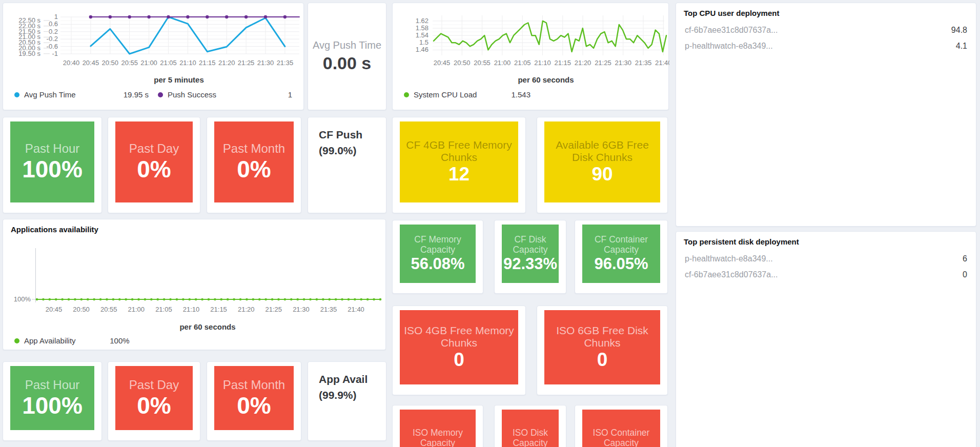 The image size is (980, 447). I want to click on legend-value: 19.95 s, so click(136, 94).